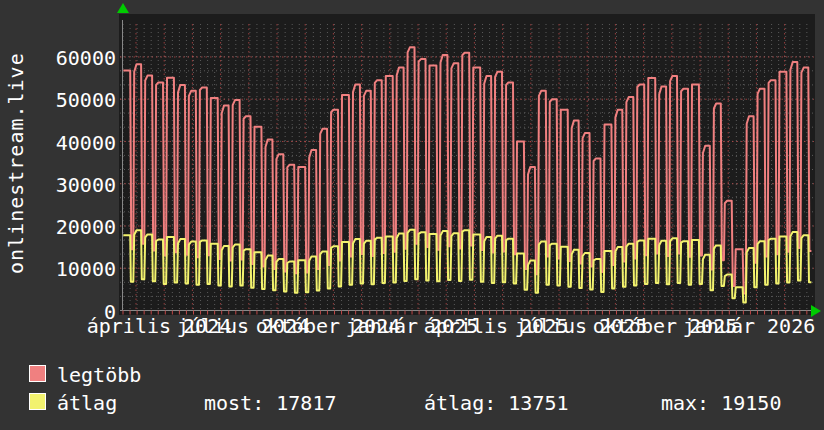  I want to click on y-tick-label: 20000, so click(86, 227).